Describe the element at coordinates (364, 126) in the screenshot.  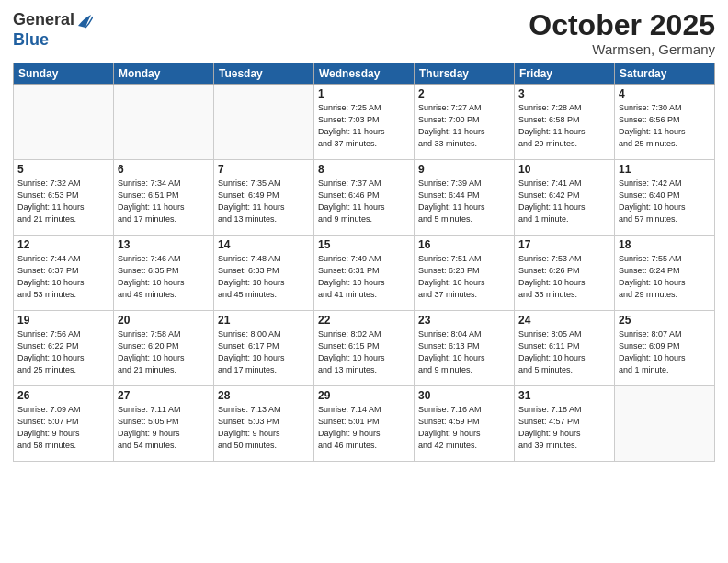
I see `day-info: Sunrise: 7:25 AM Sunset: 7:03 PM Dayligh…` at that location.